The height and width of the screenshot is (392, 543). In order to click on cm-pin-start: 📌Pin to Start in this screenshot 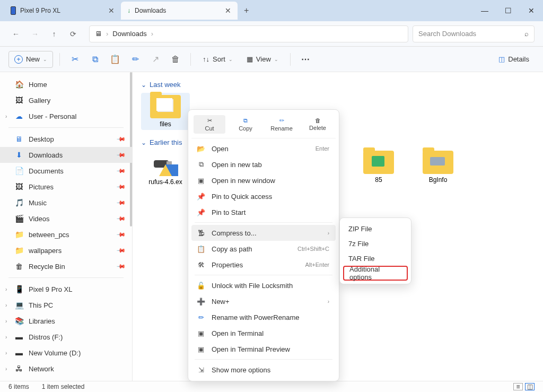, I will do `click(264, 212)`.